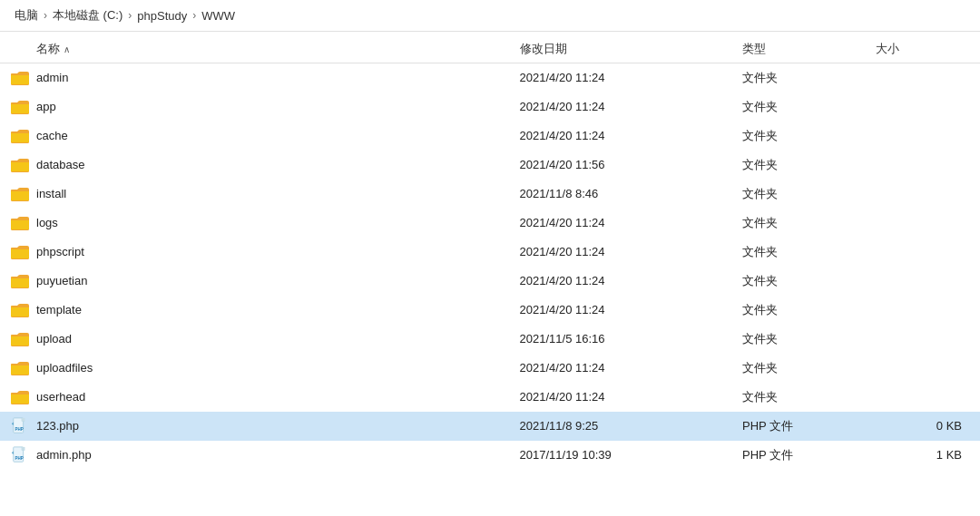 This screenshot has width=980, height=516. What do you see at coordinates (256, 136) in the screenshot?
I see `file-name-cell: cache` at bounding box center [256, 136].